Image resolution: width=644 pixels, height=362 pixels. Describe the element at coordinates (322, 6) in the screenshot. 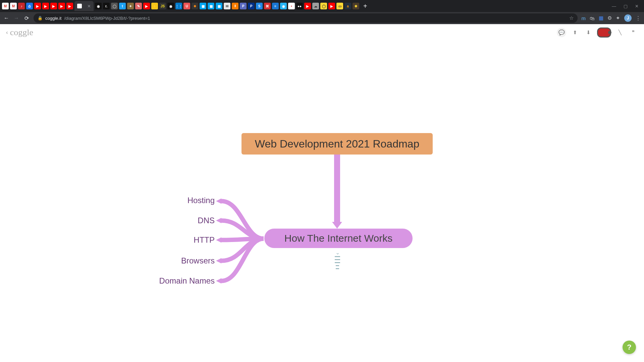

I see `browser-tabstrip: MM♪⎙▶▶▶▶▶✕◉r.◯t✦✎▶⚡JS◉⋮⋮U✸▦▦▦✉⫴PPS⌘≡◉•●●…` at that location.